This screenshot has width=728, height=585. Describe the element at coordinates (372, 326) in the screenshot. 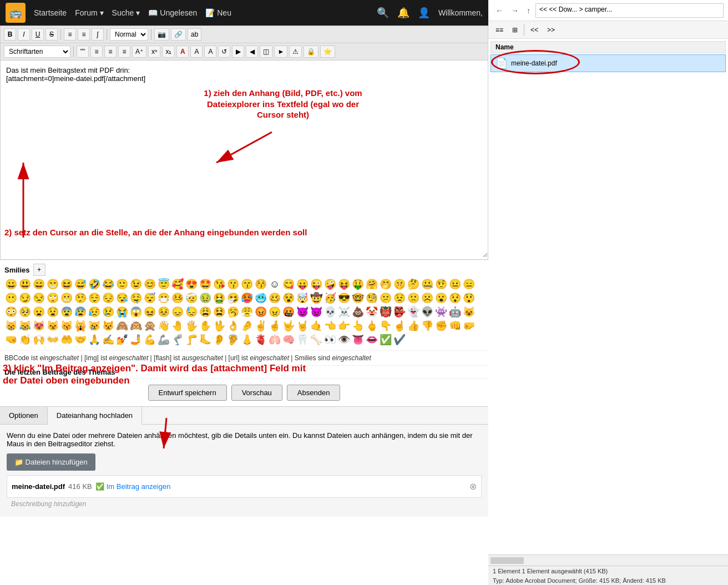

I see `smiley-button: 🖕` at that location.